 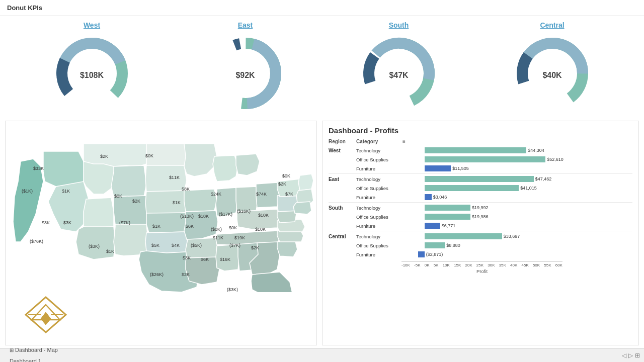 What do you see at coordinates (46, 315) in the screenshot?
I see `brand-logo` at bounding box center [46, 315].